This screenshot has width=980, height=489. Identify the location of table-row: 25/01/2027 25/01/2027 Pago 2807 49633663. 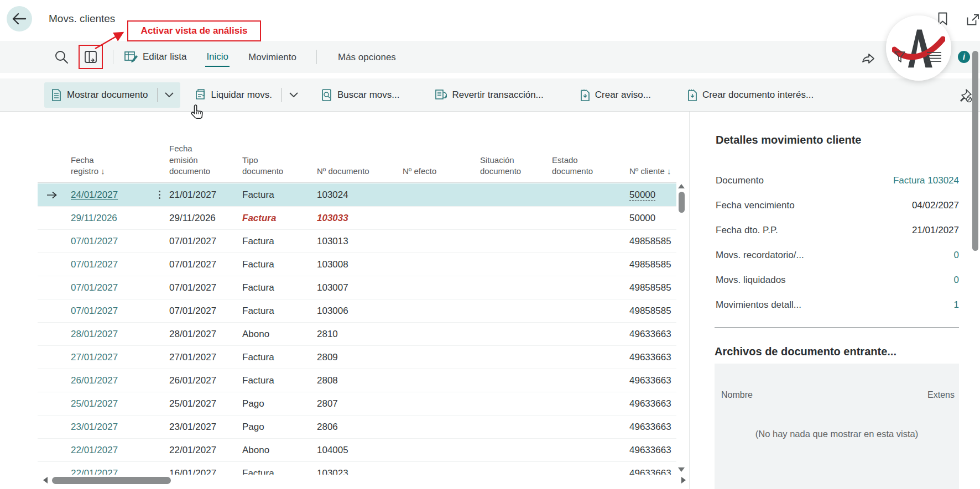
(357, 404).